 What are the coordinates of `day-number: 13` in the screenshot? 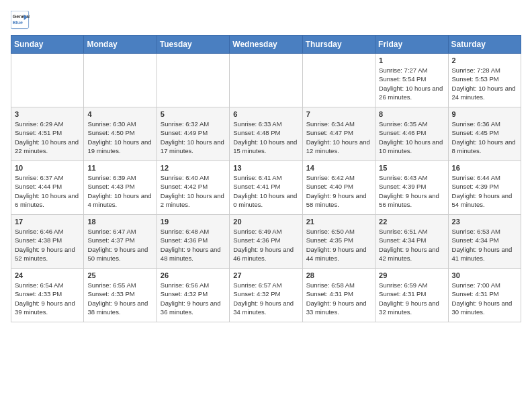 It's located at (266, 168).